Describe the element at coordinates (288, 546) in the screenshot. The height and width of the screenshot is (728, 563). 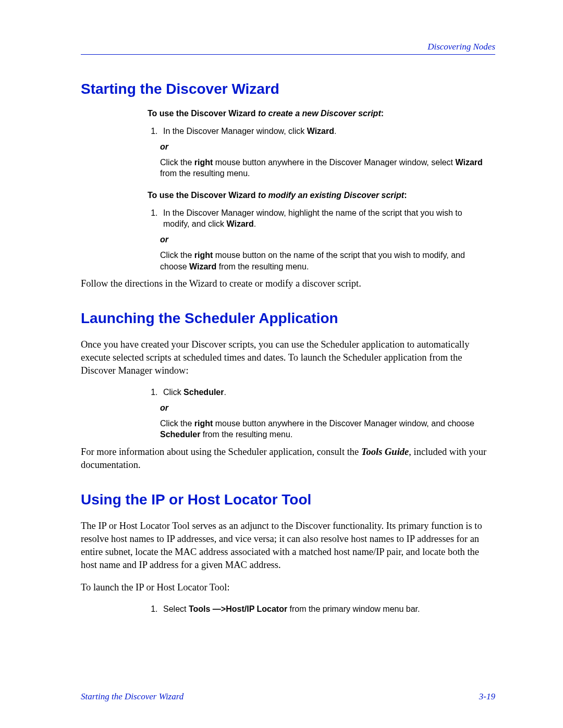
I see `locator-intro: The IP or Host Locator Tool serves as an…` at that location.